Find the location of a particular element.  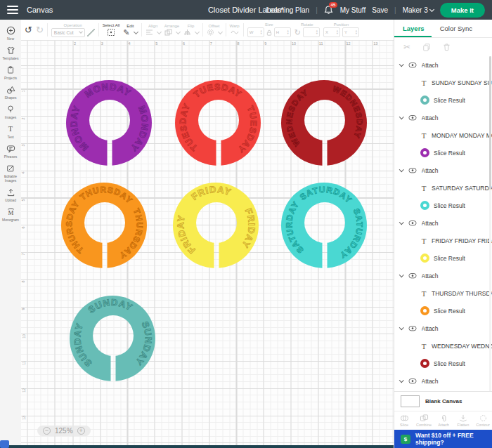

canvas-color-swatch is located at coordinates (410, 402).